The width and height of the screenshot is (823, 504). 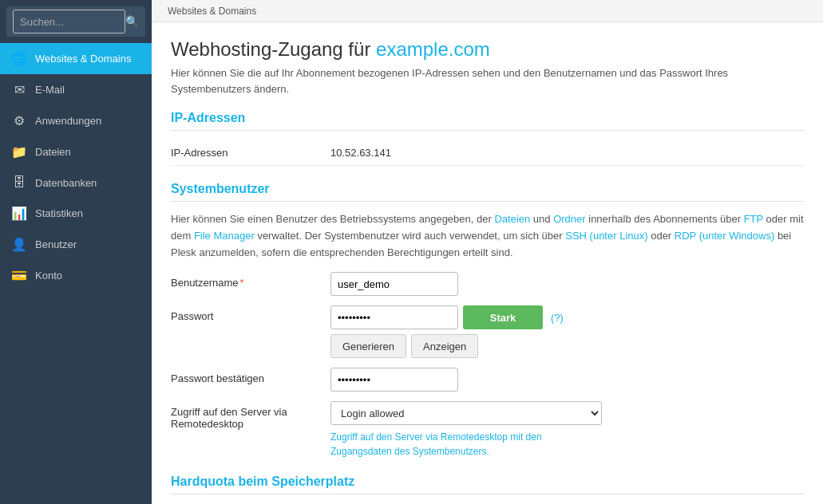 I want to click on sidebar-item-users: 👤 Benutzer, so click(x=76, y=244).